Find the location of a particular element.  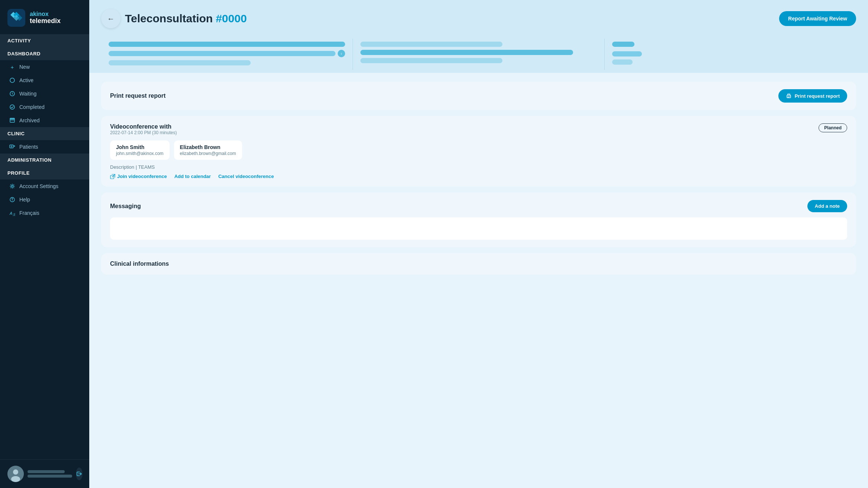

circle-icon is located at coordinates (12, 80).